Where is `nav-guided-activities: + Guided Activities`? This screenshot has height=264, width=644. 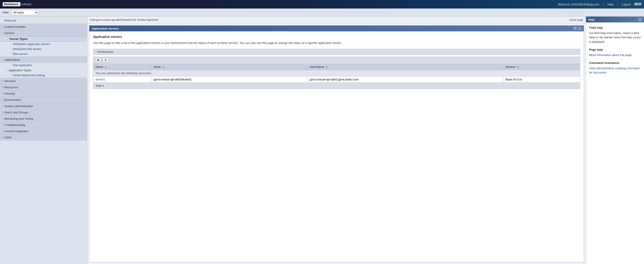 nav-guided-activities: + Guided Activities is located at coordinates (44, 27).